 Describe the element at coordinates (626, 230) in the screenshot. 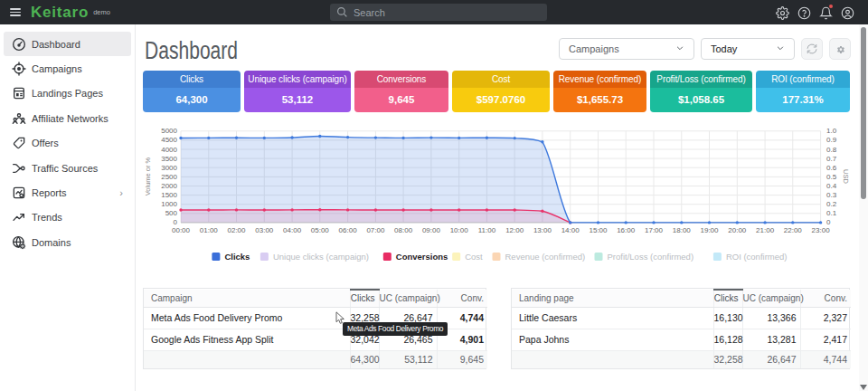

I see `svg-text: 16:00` at that location.